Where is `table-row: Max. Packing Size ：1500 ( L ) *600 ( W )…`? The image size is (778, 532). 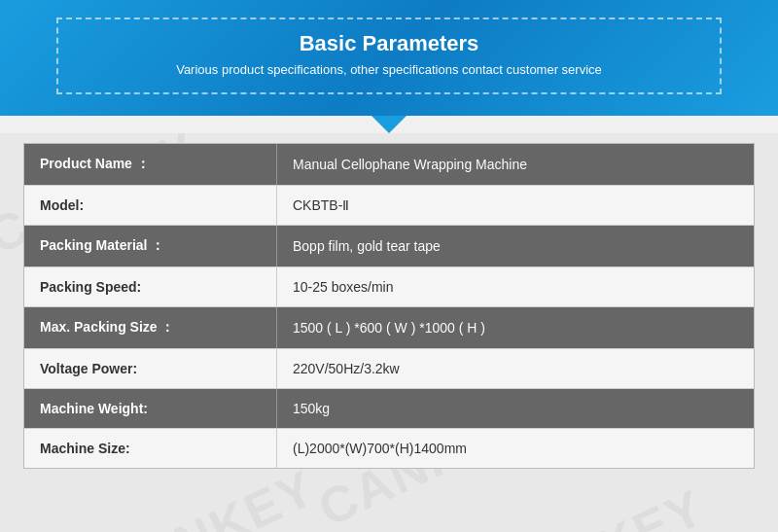 table-row: Max. Packing Size ：1500 ( L ) *600 ( W )… is located at coordinates (389, 329).